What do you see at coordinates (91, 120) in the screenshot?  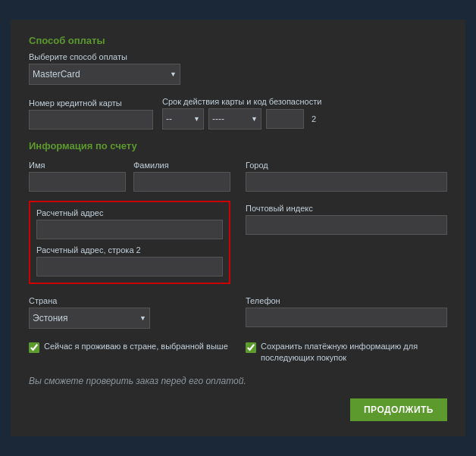 I see `card-number-input` at bounding box center [91, 120].